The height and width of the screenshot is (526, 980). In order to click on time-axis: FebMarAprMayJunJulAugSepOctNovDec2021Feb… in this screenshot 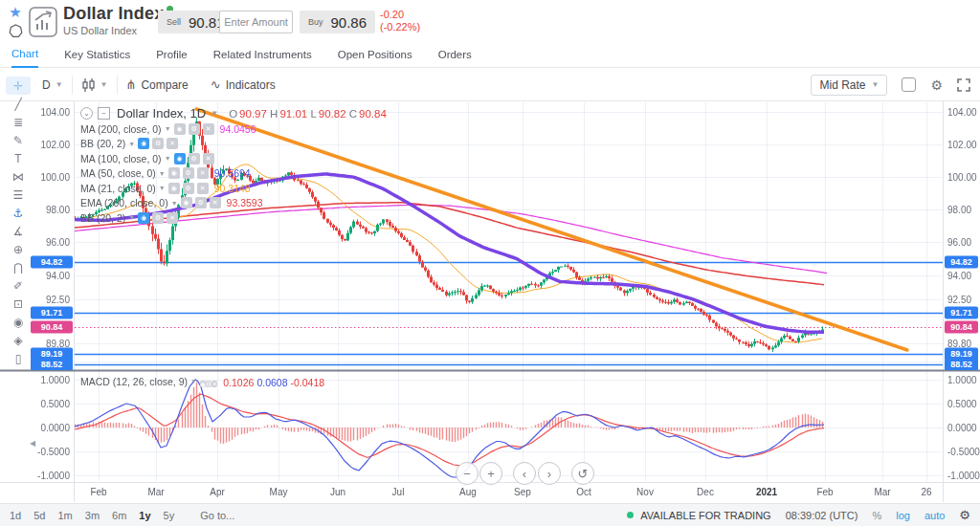, I will do `click(490, 493)`.